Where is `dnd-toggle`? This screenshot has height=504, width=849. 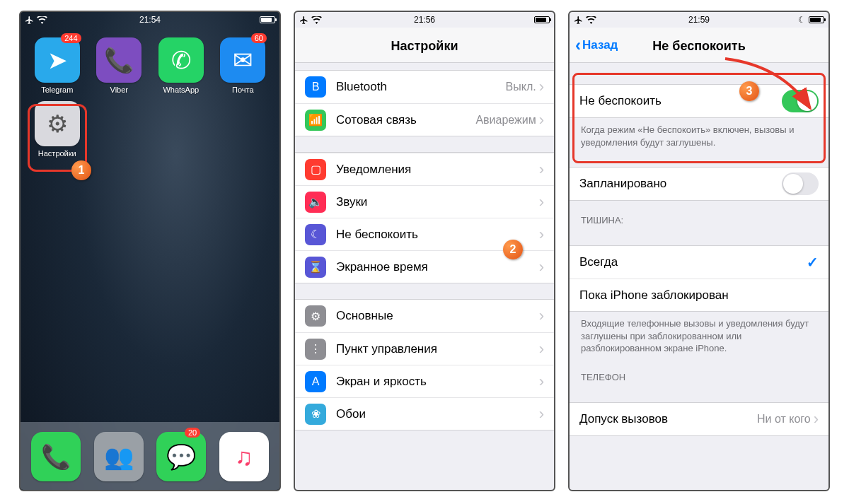
dnd-toggle is located at coordinates (800, 101).